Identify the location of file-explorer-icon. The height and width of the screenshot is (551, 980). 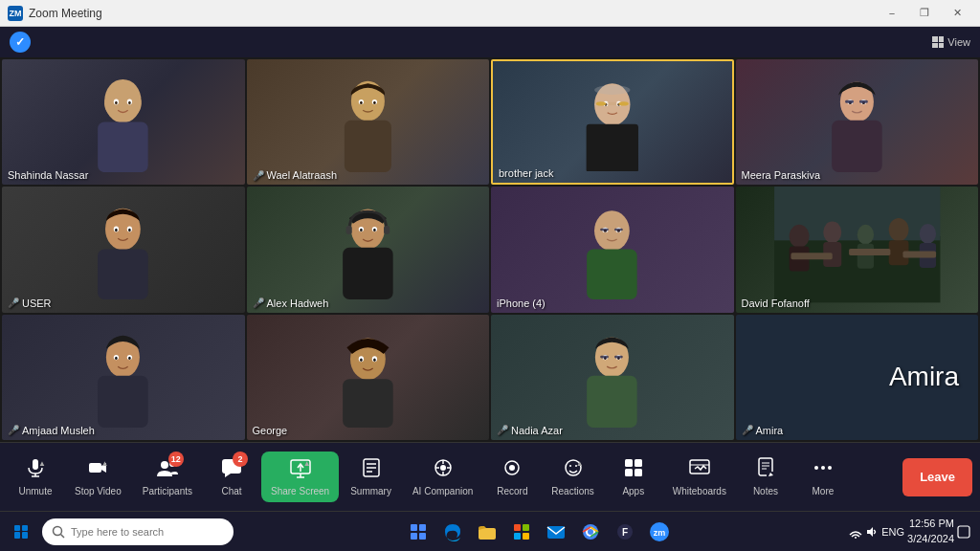
(487, 532).